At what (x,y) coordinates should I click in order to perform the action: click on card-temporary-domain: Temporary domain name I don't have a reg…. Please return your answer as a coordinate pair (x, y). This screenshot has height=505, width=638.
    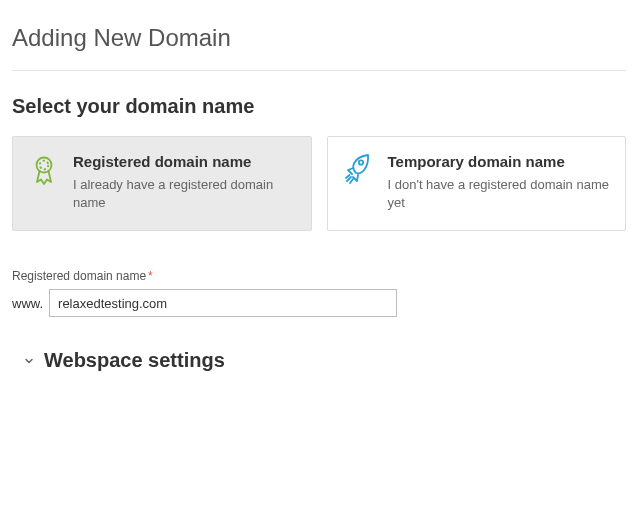
    Looking at the image, I should click on (477, 184).